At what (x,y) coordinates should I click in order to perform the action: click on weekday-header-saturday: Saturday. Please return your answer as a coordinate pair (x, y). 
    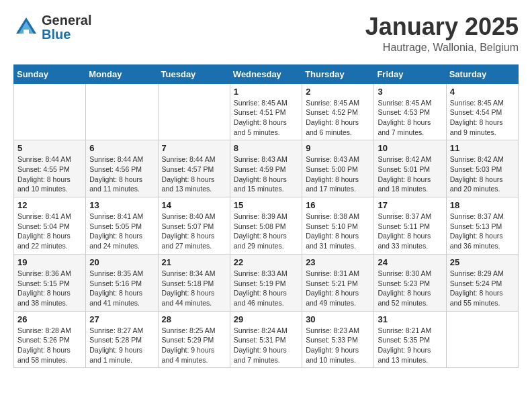
    Looking at the image, I should click on (482, 74).